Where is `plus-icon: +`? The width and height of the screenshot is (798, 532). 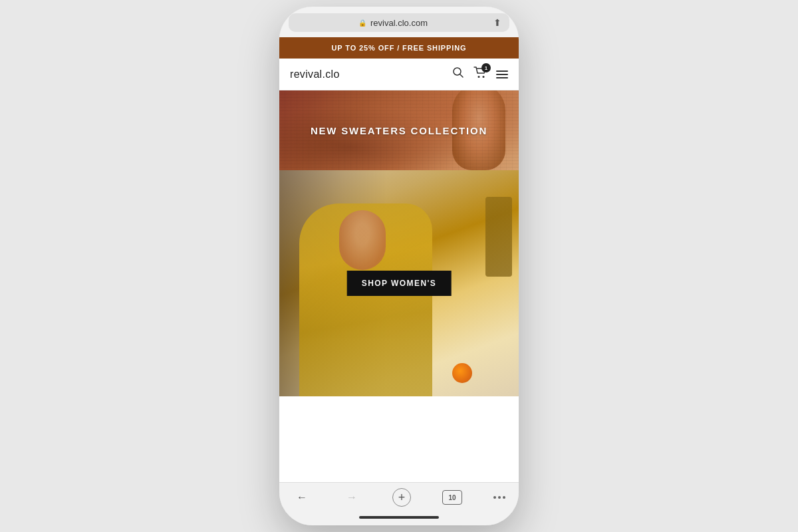 plus-icon: + is located at coordinates (402, 497).